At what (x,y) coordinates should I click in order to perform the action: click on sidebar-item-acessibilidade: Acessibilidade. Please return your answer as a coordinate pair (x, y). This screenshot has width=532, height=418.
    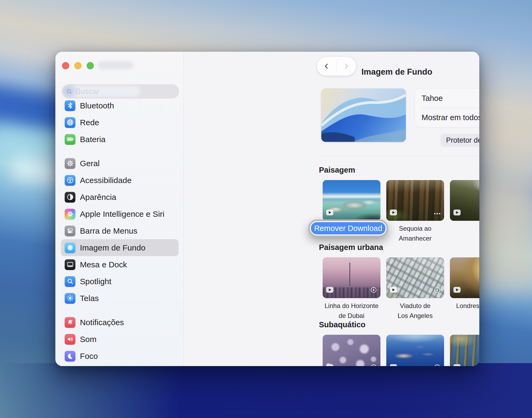
    Looking at the image, I should click on (120, 180).